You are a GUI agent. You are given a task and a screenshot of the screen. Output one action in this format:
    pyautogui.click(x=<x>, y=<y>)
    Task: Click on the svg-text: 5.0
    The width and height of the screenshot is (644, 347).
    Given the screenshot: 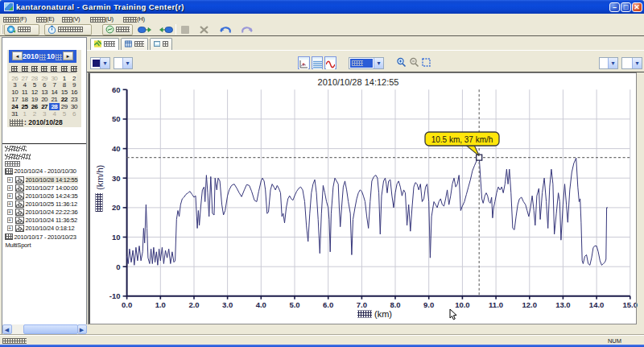 What is the action you would take?
    pyautogui.click(x=295, y=304)
    